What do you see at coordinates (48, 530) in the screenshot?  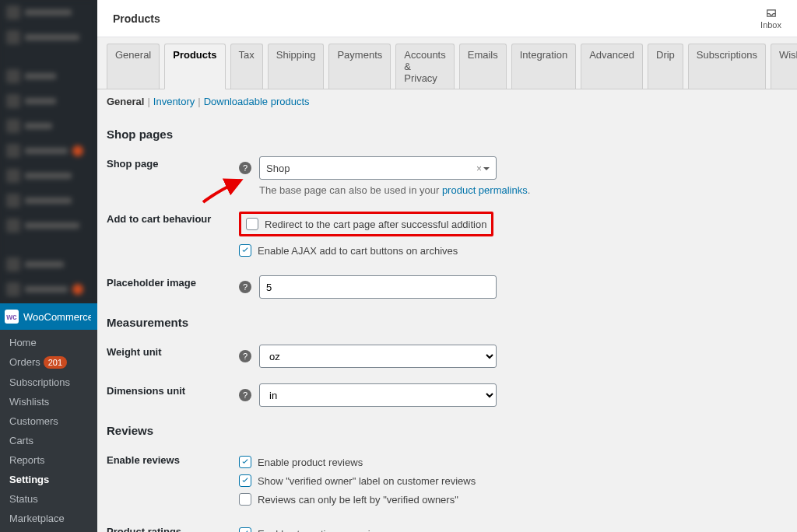 I see `sidebar-subitem-my-subscriptions: My Subscriptions` at bounding box center [48, 530].